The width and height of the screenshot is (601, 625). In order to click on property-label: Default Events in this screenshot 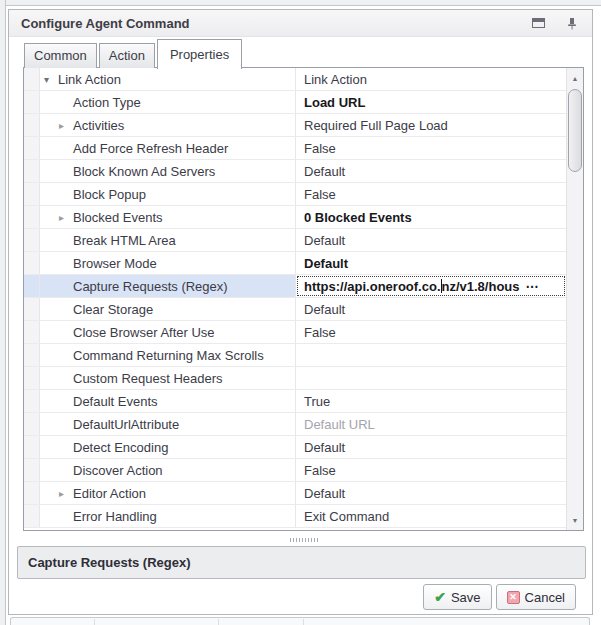, I will do `click(168, 401)`.